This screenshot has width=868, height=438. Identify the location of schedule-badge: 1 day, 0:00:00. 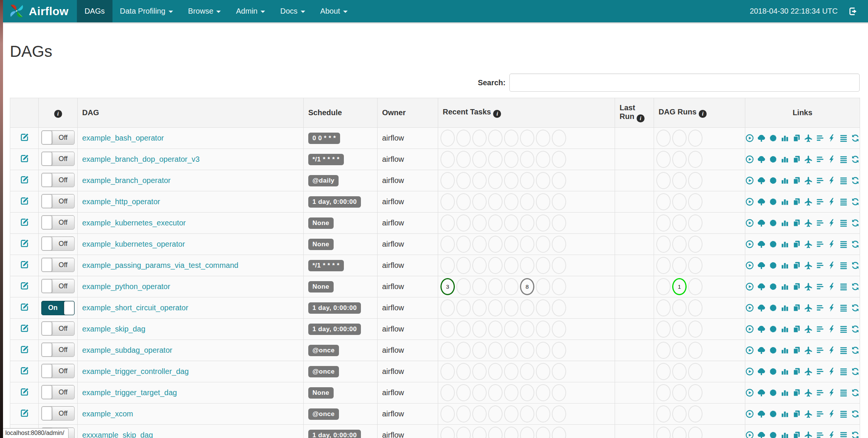
(335, 308).